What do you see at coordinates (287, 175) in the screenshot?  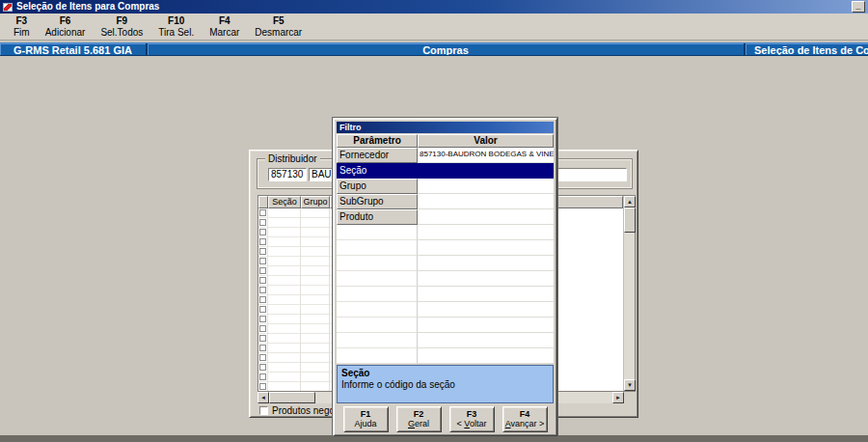 I see `distribuidor-code-field: 857130` at bounding box center [287, 175].